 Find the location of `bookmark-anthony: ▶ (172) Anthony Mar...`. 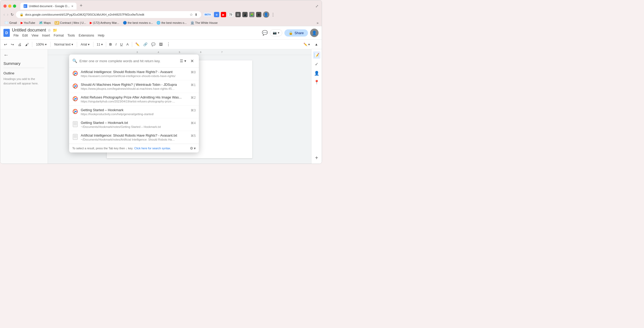

bookmark-anthony: ▶ (172) Anthony Mar... is located at coordinates (104, 23).